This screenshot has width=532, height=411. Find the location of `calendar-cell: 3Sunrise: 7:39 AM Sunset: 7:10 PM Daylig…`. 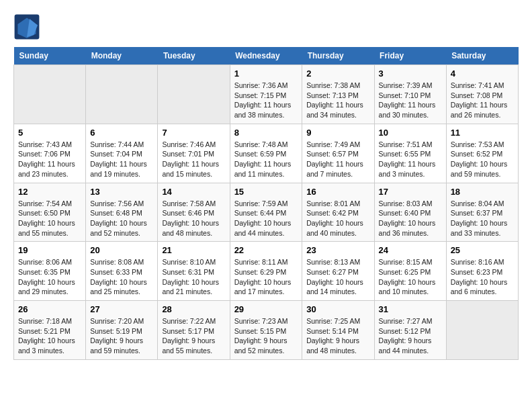

calendar-cell: 3Sunrise: 7:39 AM Sunset: 7:10 PM Daylig… is located at coordinates (410, 95).